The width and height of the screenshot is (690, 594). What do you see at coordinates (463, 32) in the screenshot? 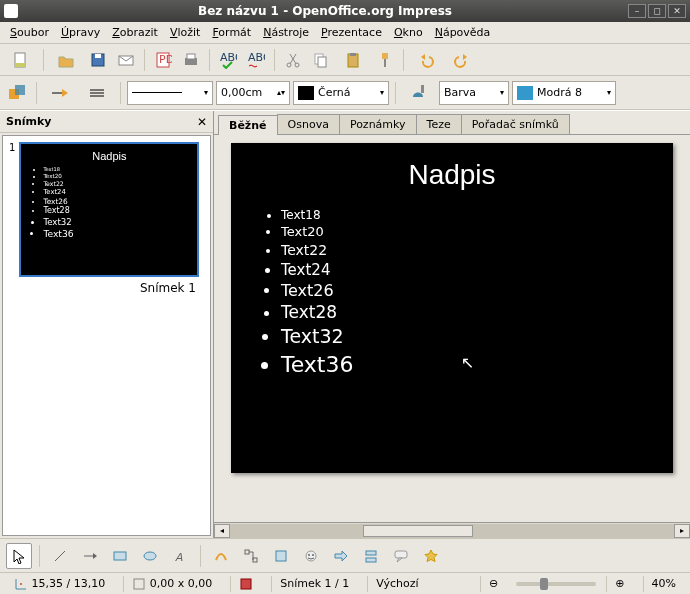
I see `menu-help: Nápověda` at bounding box center [463, 32].